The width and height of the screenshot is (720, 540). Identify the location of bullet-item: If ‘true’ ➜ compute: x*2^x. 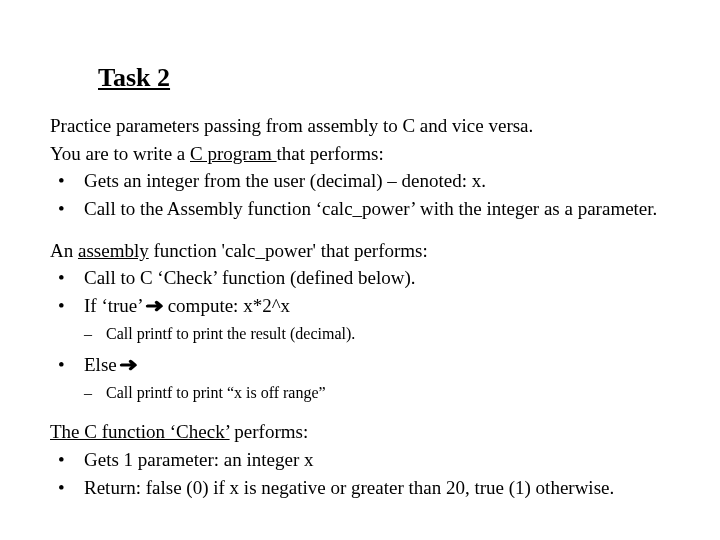
(360, 306).